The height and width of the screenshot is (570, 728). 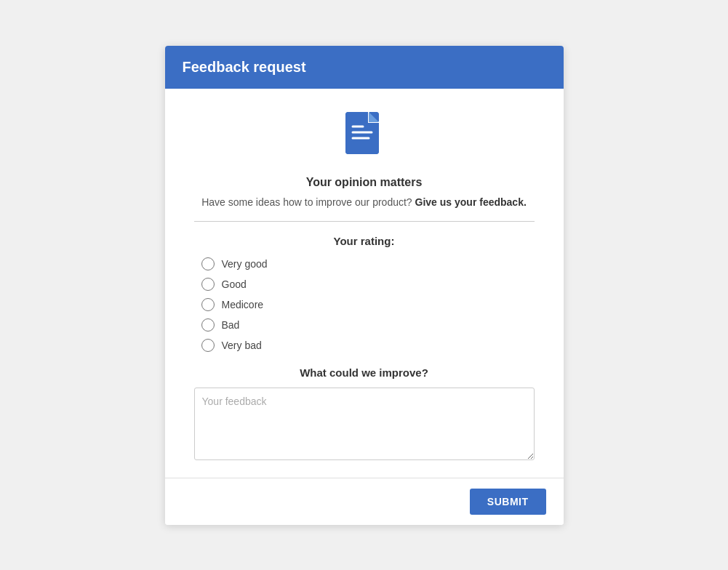 I want to click on radio-good, so click(x=208, y=284).